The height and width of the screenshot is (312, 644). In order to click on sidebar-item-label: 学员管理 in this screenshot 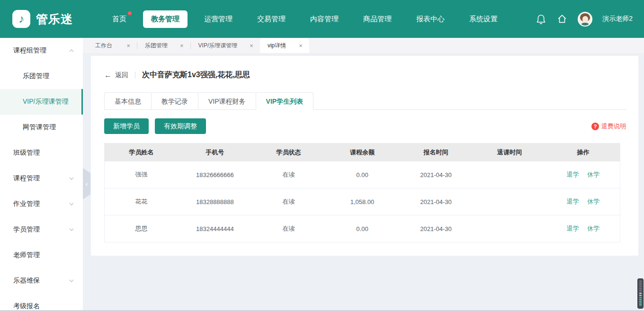, I will do `click(41, 230)`.